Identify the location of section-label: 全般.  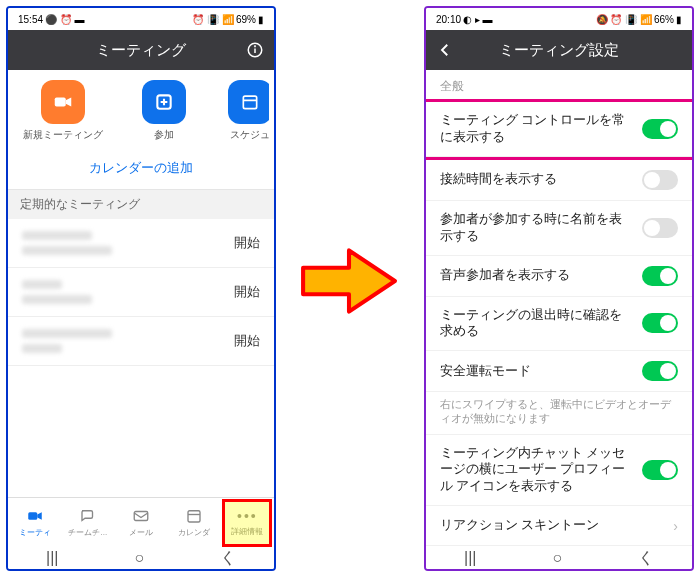
(559, 84).